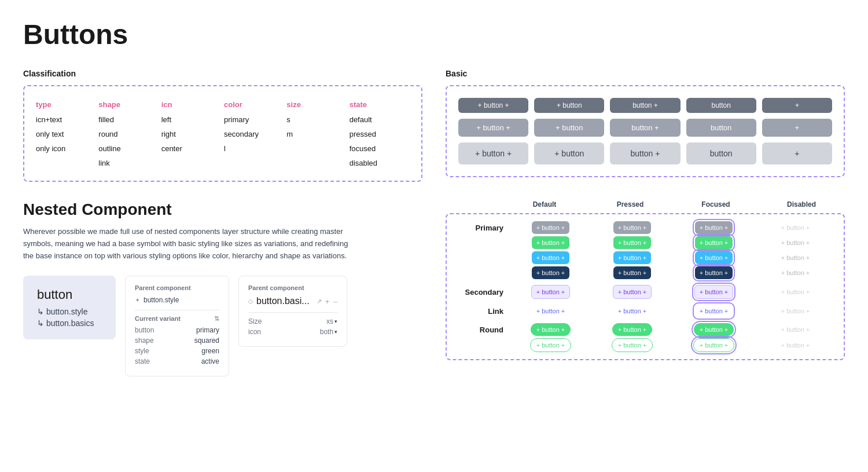 This screenshot has height=472, width=868. Describe the element at coordinates (796, 311) in the screenshot. I see `link-disabled: + button +` at that location.